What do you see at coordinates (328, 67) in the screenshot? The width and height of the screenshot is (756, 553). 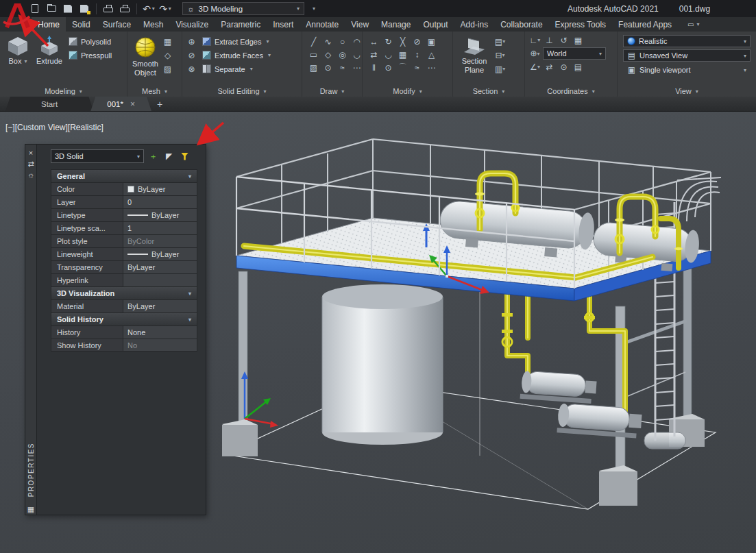 I see `point-icon: ⊙` at bounding box center [328, 67].